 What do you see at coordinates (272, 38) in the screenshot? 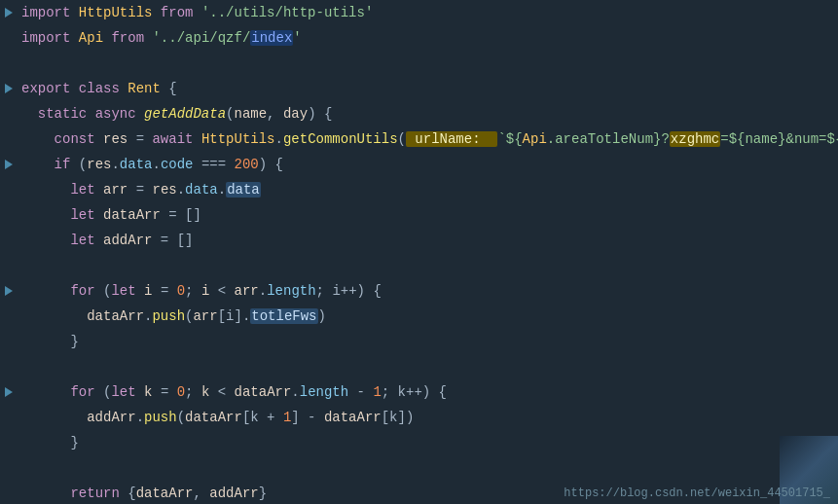
I see `token: index` at bounding box center [272, 38].